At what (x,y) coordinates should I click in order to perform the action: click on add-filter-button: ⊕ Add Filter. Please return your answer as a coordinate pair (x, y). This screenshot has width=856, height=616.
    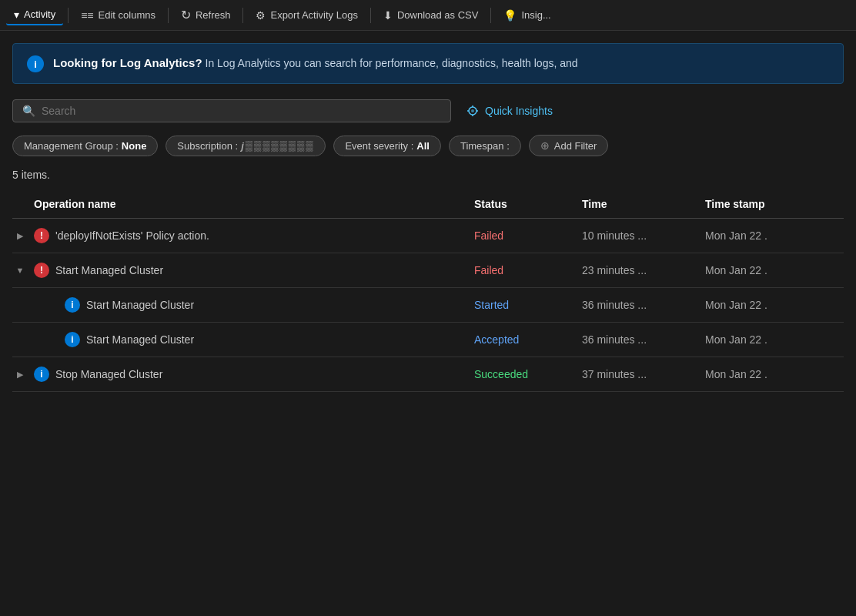
    Looking at the image, I should click on (569, 146).